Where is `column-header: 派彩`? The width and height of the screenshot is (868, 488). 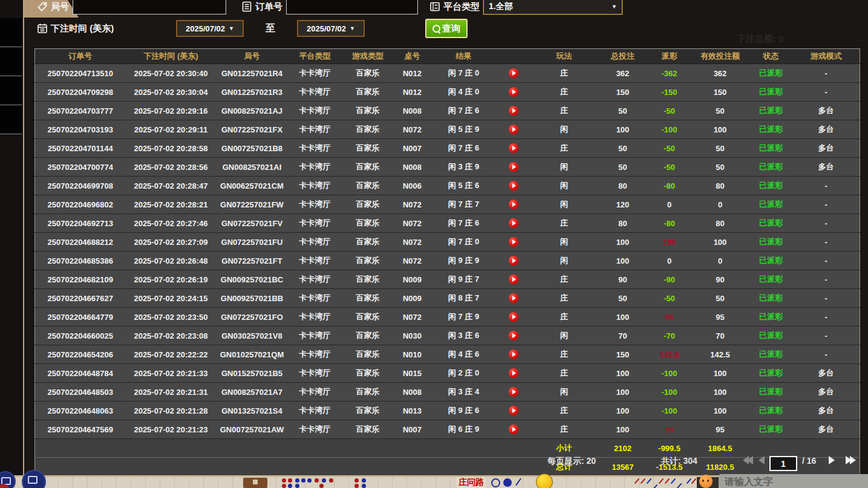 column-header: 派彩 is located at coordinates (670, 57).